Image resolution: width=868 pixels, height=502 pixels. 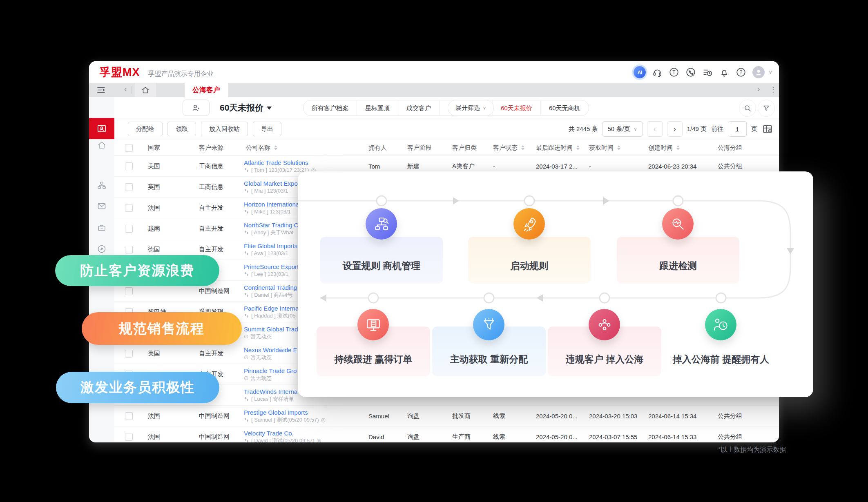 What do you see at coordinates (270, 392) in the screenshot?
I see `company-link: TradeWinds Interna` at bounding box center [270, 392].